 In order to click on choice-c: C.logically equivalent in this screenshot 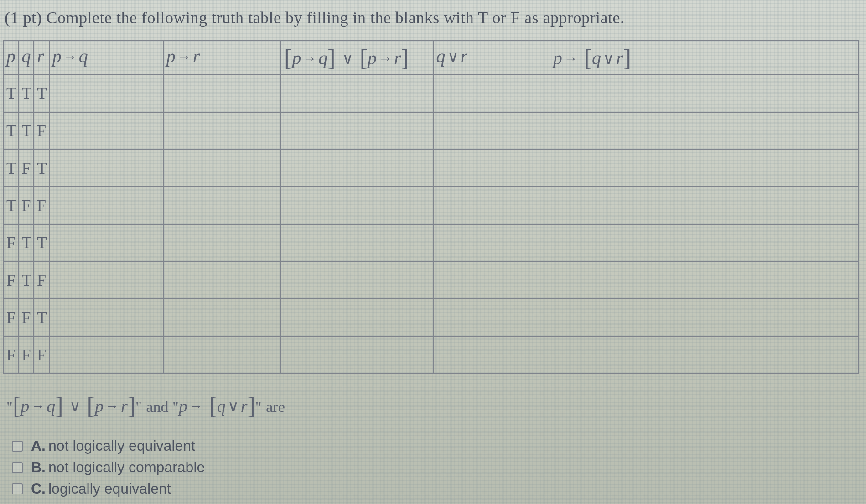, I will do `click(438, 489)`.